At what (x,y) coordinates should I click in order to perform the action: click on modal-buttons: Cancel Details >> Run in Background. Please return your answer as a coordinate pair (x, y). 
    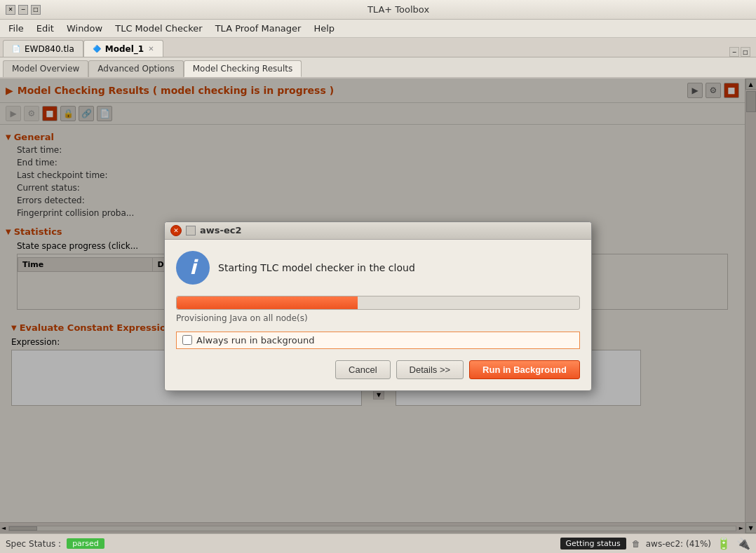
    Looking at the image, I should click on (378, 369).